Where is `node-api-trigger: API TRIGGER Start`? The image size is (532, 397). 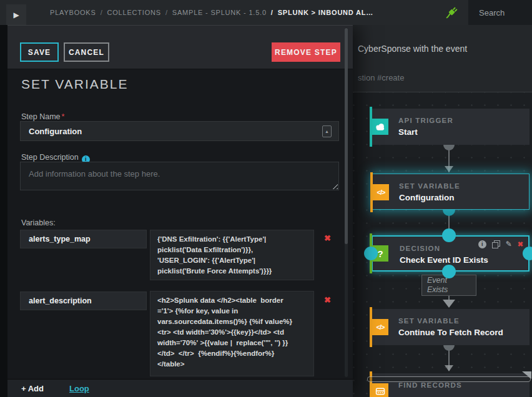 node-api-trigger: API TRIGGER Start is located at coordinates (451, 127).